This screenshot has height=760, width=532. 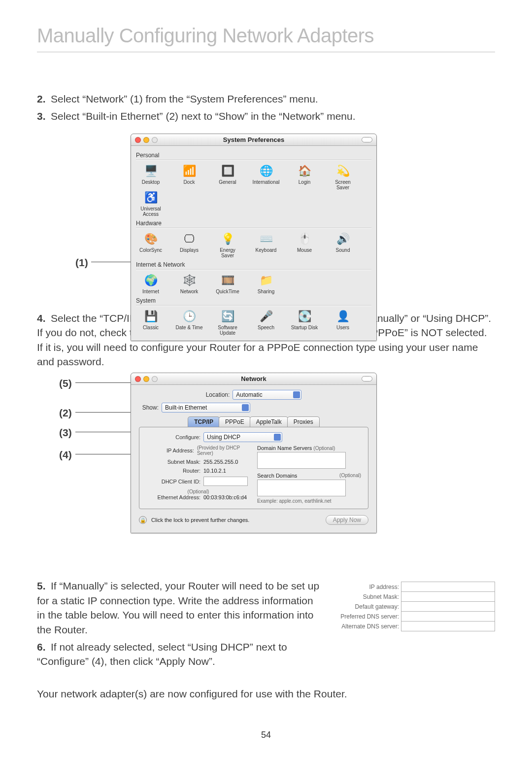 What do you see at coordinates (448, 626) in the screenshot?
I see `dns2-field` at bounding box center [448, 626].